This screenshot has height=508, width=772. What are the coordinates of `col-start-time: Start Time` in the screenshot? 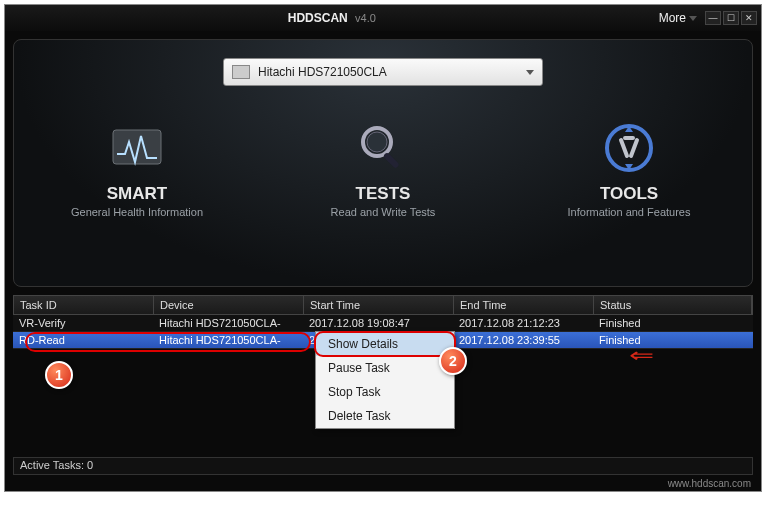 It's located at (379, 305).